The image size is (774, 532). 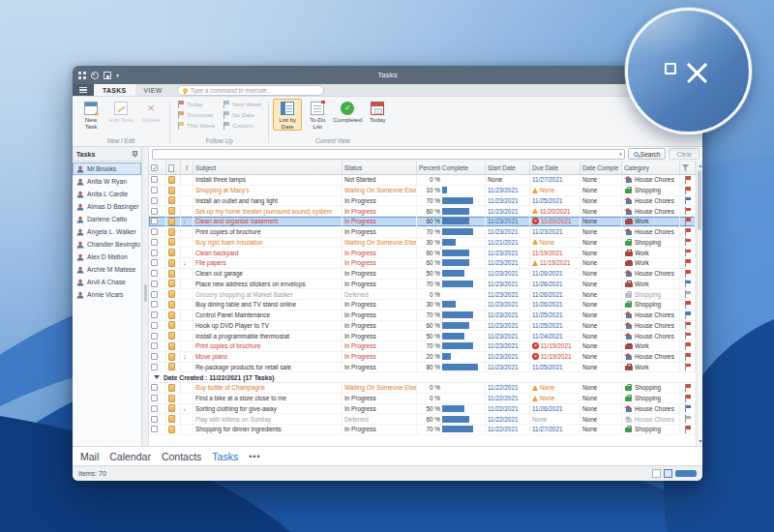 What do you see at coordinates (153, 90) in the screenshot?
I see `tab-view: VIEW` at bounding box center [153, 90].